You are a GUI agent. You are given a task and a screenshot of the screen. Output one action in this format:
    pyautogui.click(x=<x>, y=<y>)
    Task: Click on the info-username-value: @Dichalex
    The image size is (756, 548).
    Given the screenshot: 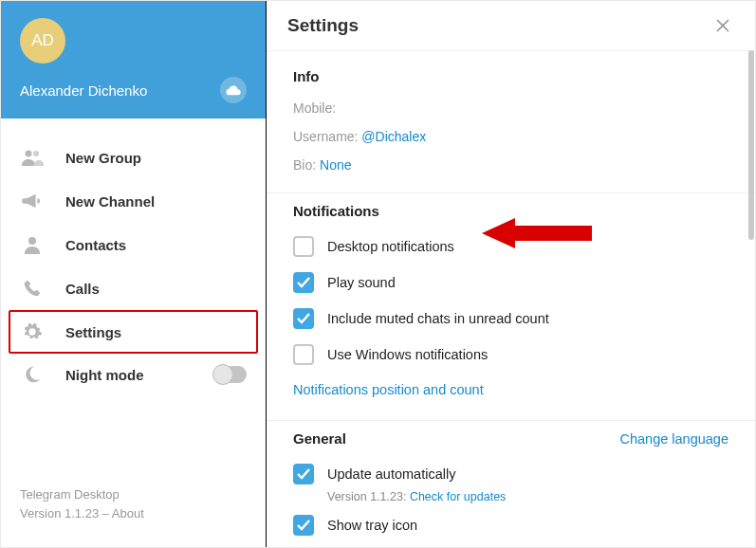 What is the action you would take?
    pyautogui.click(x=394, y=137)
    